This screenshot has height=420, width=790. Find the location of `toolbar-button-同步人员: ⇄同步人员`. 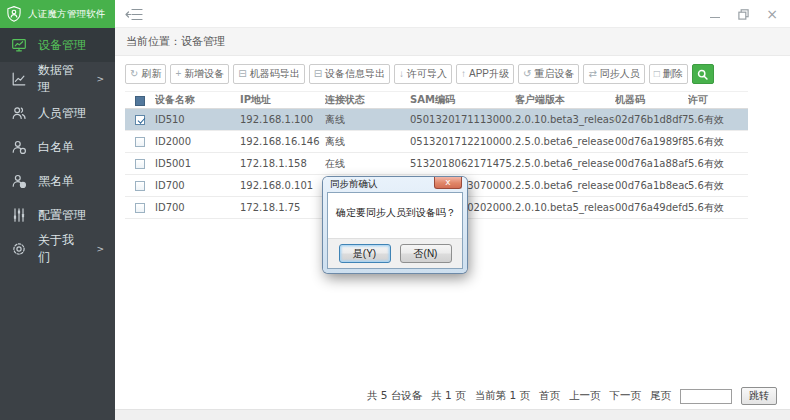

toolbar-button-同步人员: ⇄同步人员 is located at coordinates (614, 74).